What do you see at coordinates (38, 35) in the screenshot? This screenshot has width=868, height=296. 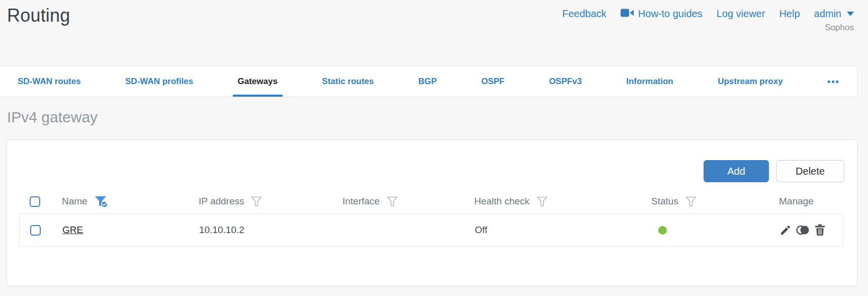 I see `page-title: Routing` at bounding box center [38, 35].